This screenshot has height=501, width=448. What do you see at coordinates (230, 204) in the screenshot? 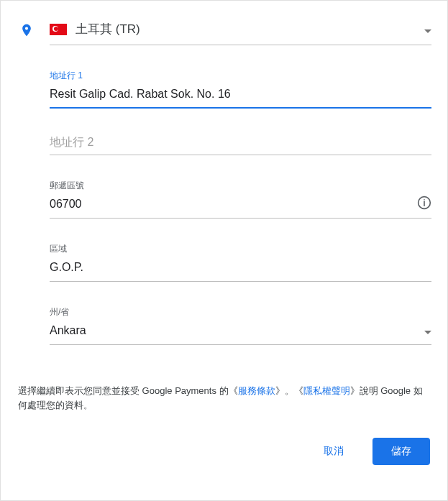
I see `postal-code-input` at bounding box center [230, 204].